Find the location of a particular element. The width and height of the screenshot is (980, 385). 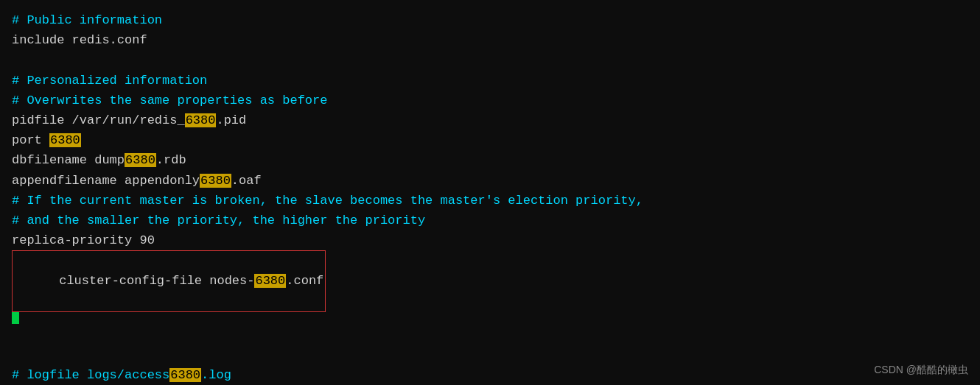

line-port: port 6380 is located at coordinates (490, 140).